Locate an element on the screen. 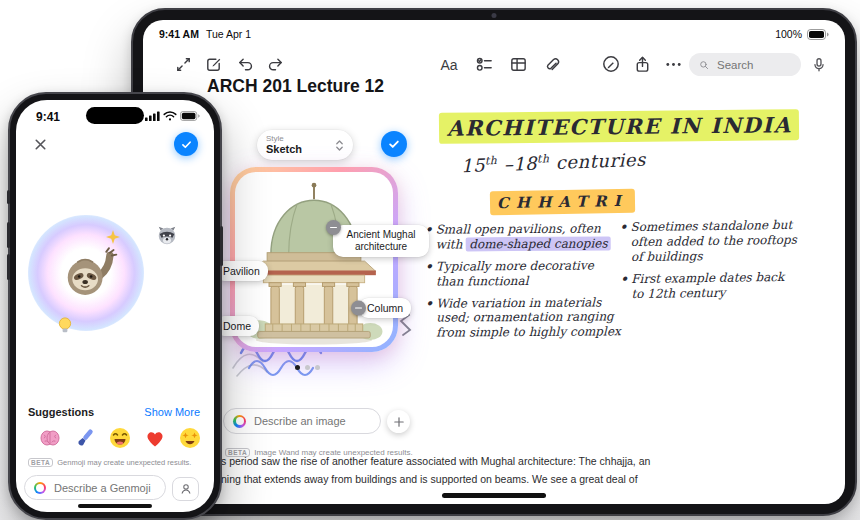 This screenshot has height=520, width=860. volume-down-button is located at coordinates (8, 267).